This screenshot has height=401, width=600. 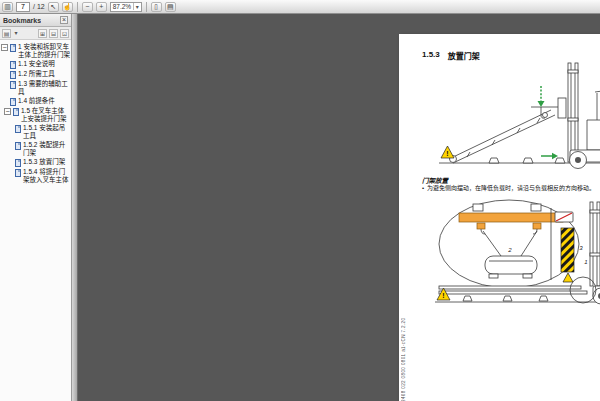 I want to click on bookmark-label: 1.5.1 安装起吊工具, so click(x=46, y=132).